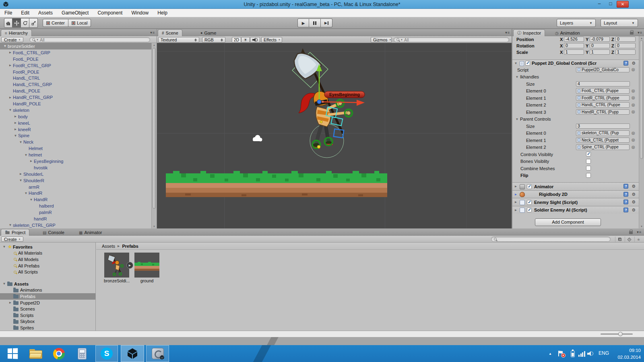 Image resolution: width=644 pixels, height=362 pixels. I want to click on tab-hierarchy: ≡ Hierarchy, so click(16, 33).